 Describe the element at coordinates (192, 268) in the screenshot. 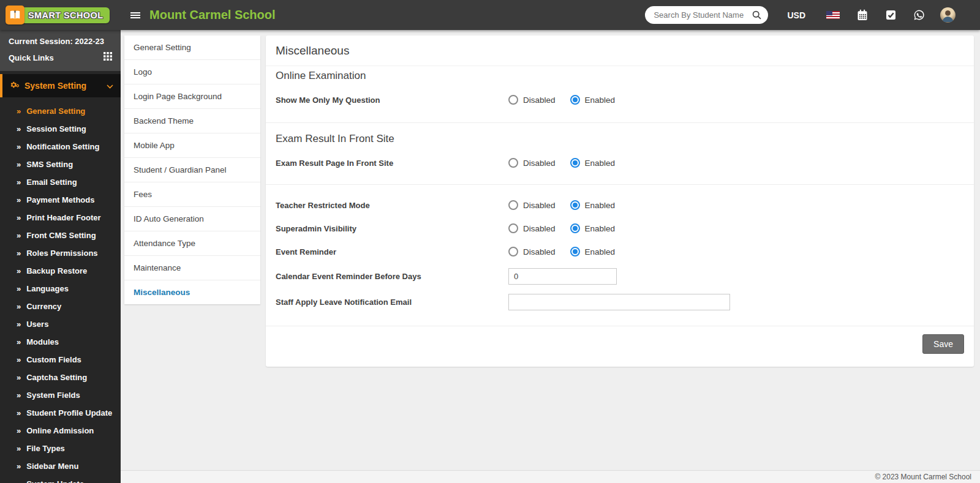

I see `settings-tab: Maintenance` at that location.